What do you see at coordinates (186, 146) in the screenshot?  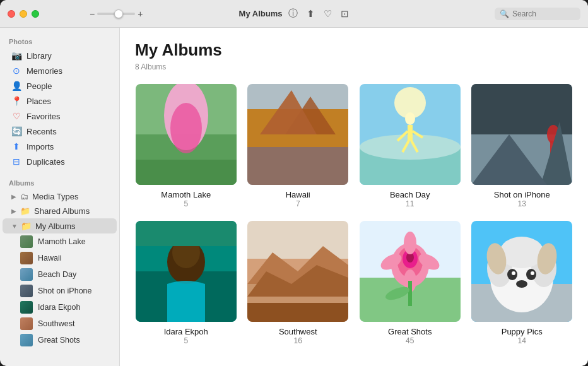 I see `album-mamoth-lake: Mamoth Lake 5` at bounding box center [186, 146].